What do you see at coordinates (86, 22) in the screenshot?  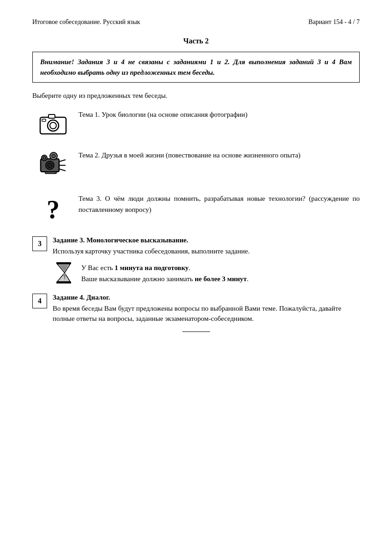 I see `header-left-text: Итоговое собеседование. Русский язык` at bounding box center [86, 22].